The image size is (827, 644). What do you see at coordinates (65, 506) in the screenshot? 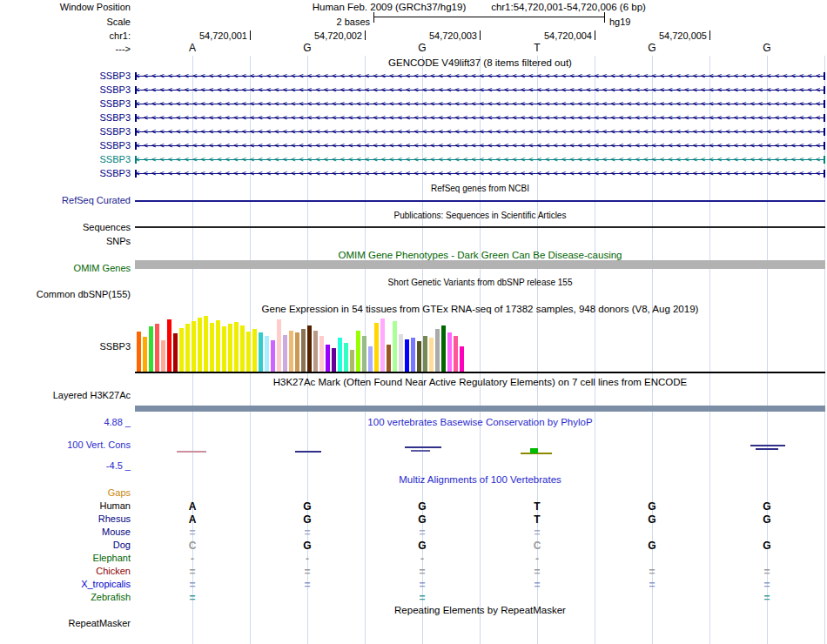
I see `species-label-human: Human` at bounding box center [65, 506].